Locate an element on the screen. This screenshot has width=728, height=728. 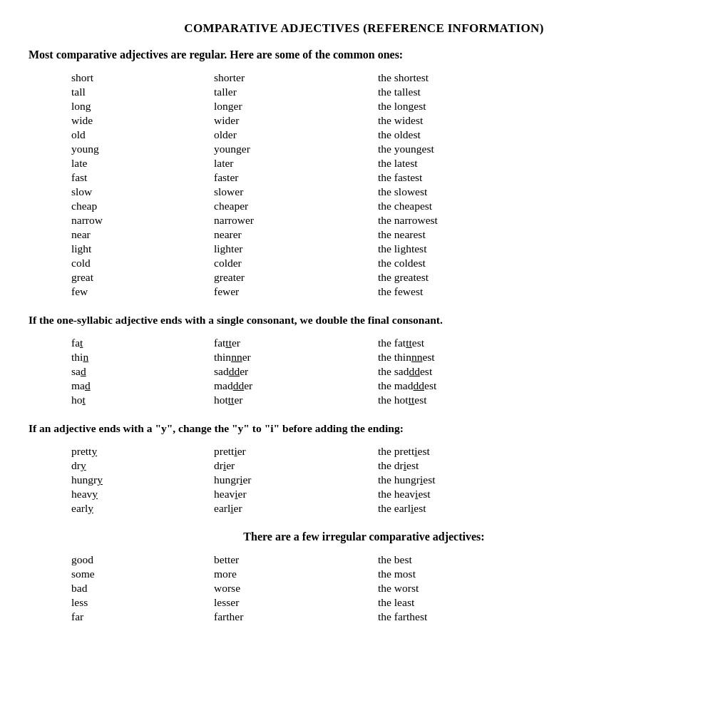
comparative-form: hungrier is located at coordinates (296, 480).